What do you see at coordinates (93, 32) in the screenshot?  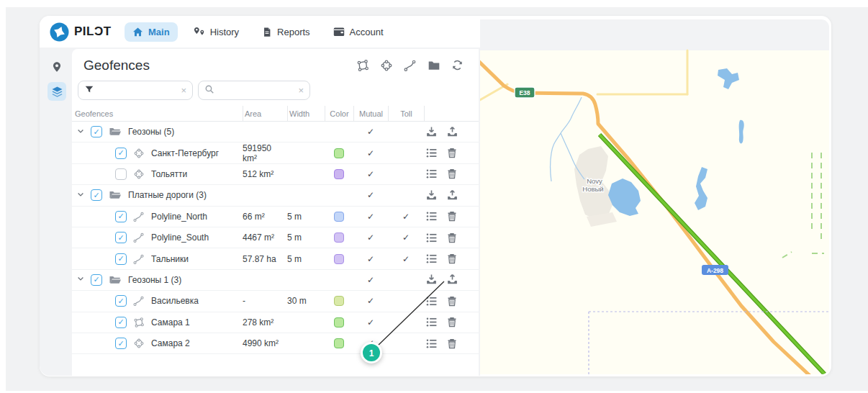 I see `brand-name: PILƆT` at bounding box center [93, 32].